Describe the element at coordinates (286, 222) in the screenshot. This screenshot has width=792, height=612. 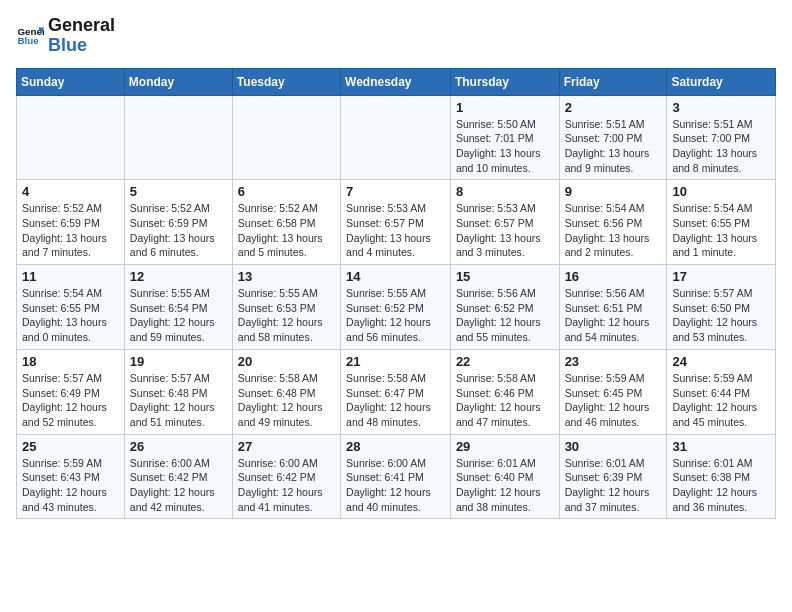
I see `calendar-cell: 6Sunrise: 5:52 AM Sunset: 6:58 PM Daylig…` at that location.